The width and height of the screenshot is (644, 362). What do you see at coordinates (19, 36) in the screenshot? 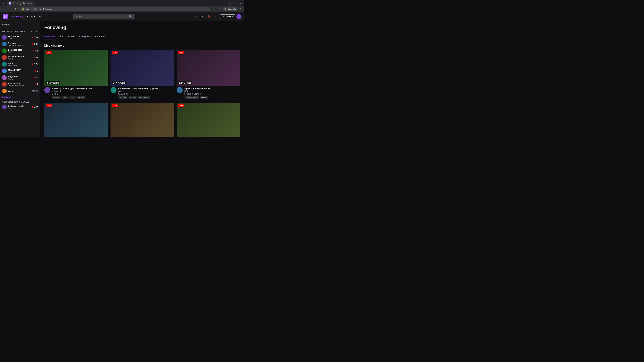
I see `channel-name-kukudota2: kukudota2` at bounding box center [19, 36].